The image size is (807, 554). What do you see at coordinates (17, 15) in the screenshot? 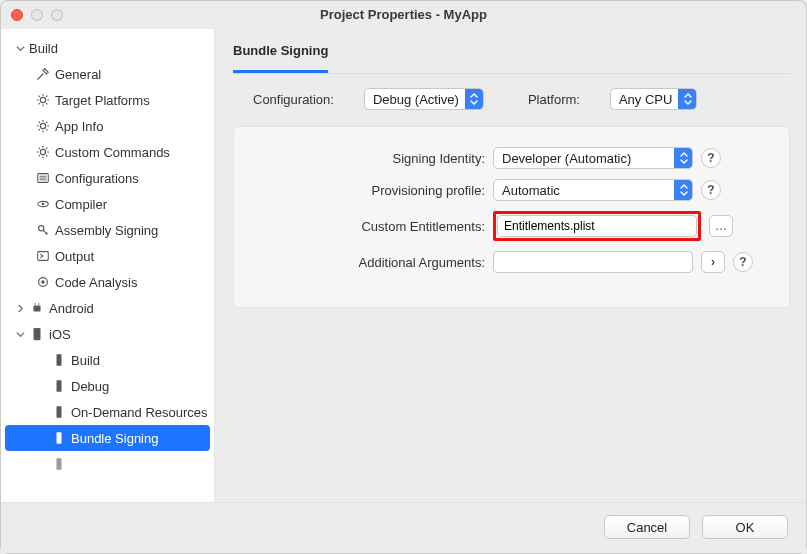
I see `close-window-button` at bounding box center [17, 15].